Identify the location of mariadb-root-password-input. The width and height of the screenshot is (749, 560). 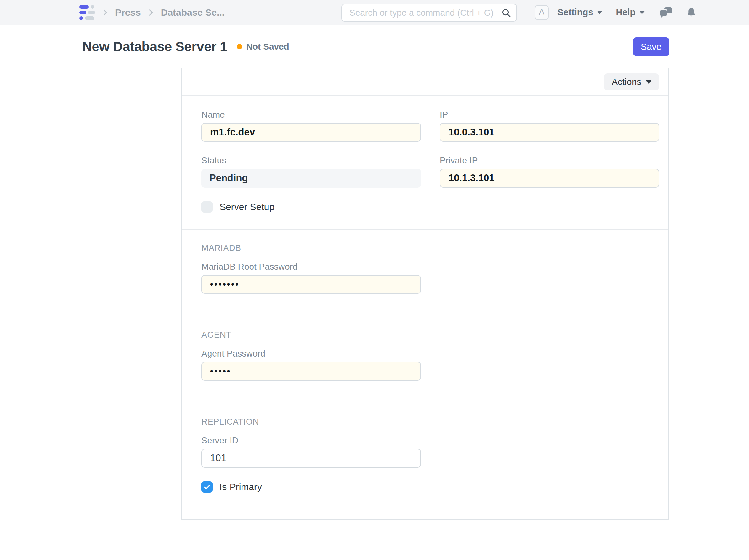
(311, 284).